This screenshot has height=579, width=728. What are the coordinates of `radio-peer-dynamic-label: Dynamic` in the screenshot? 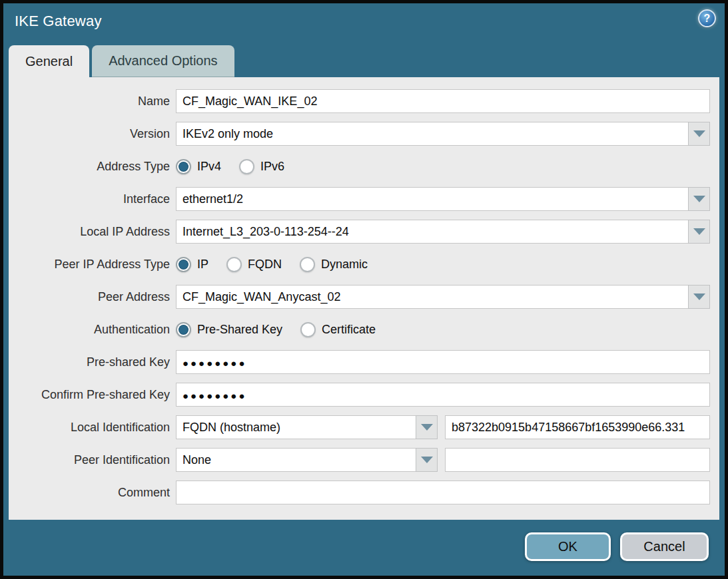 It's located at (344, 265).